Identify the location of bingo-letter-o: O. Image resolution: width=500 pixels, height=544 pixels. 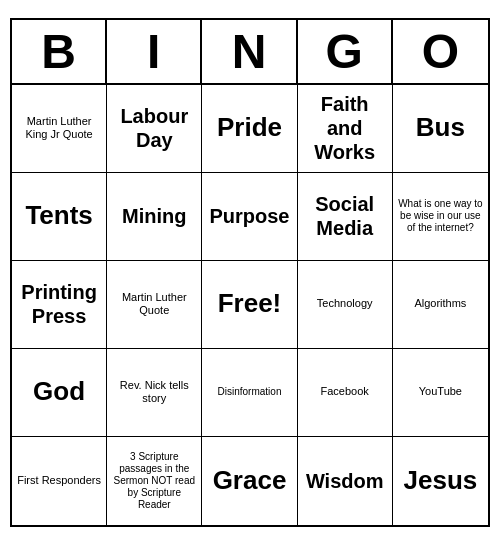
(440, 52).